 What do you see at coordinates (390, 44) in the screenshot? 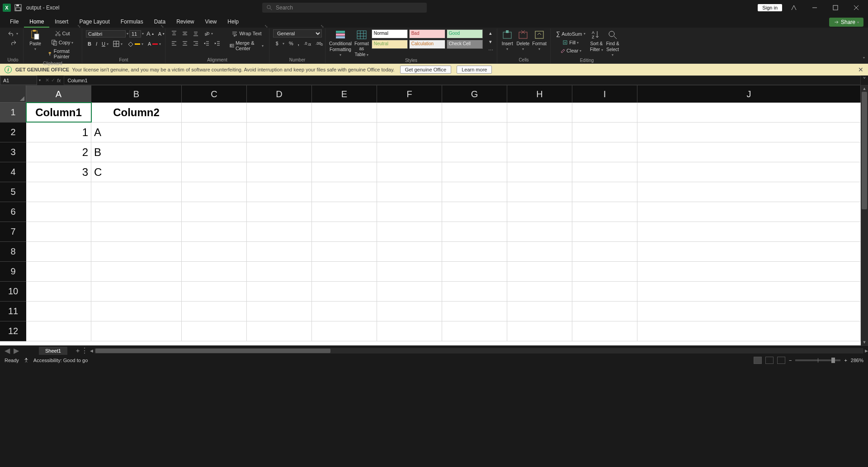
I see `style-neutral: Neutral` at bounding box center [390, 44].